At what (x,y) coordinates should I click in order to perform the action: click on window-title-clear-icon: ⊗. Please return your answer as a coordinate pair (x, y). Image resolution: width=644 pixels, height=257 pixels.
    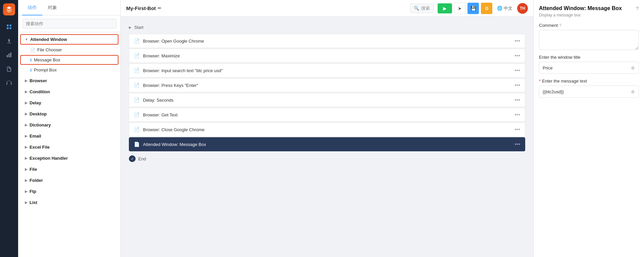
    Looking at the image, I should click on (633, 68).